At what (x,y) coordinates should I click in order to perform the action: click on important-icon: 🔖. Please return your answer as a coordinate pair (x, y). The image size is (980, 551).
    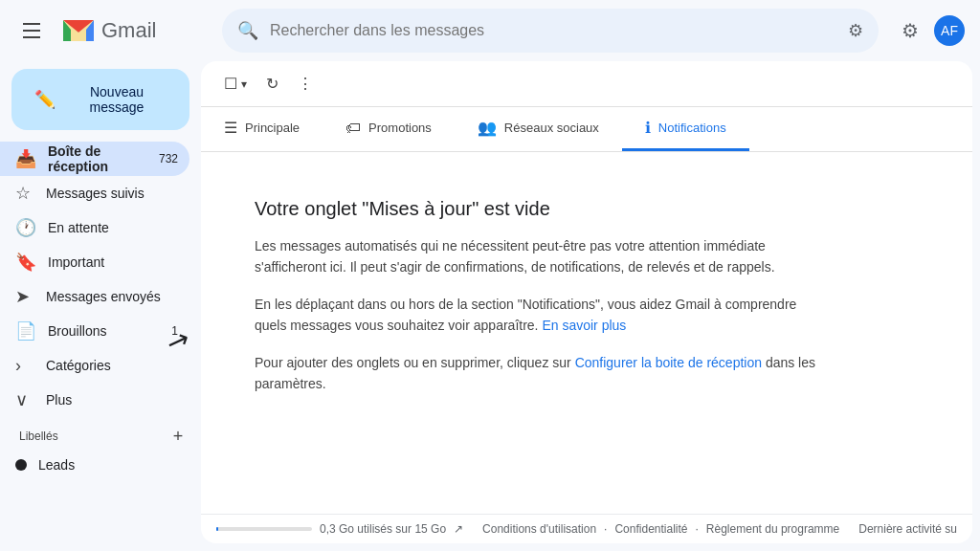
    Looking at the image, I should click on (26, 262).